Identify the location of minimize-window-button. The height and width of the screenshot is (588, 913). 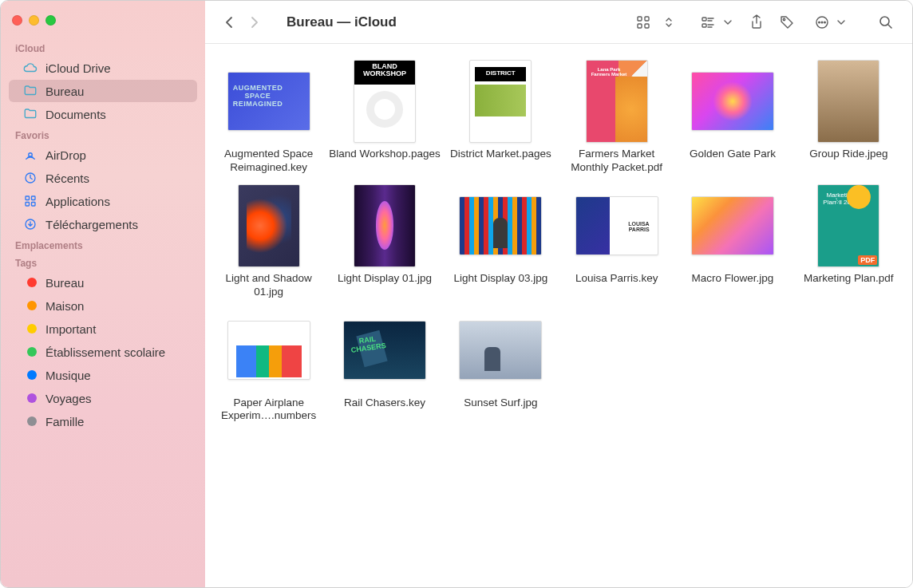
(34, 21).